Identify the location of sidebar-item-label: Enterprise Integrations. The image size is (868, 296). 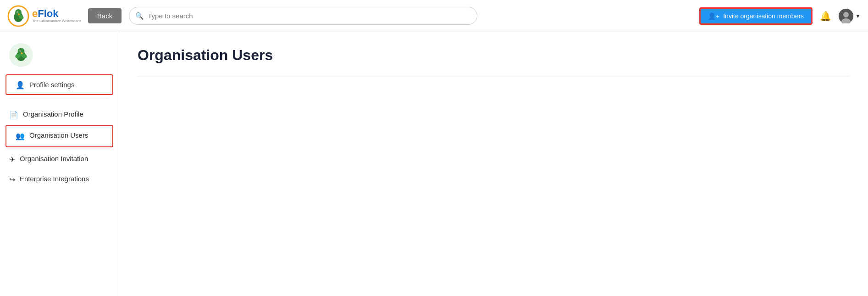
(54, 179).